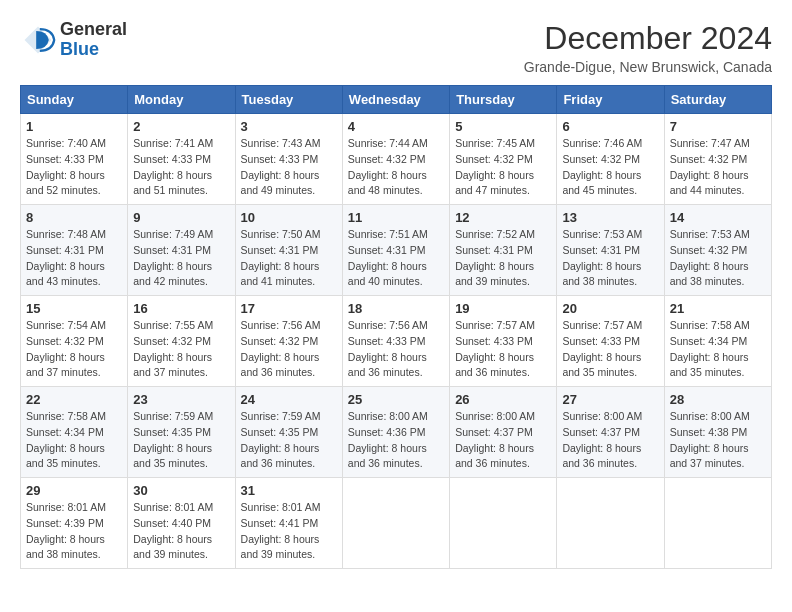  Describe the element at coordinates (718, 160) in the screenshot. I see `calendar-cell: 7 Sunrise: 7:47 AM Sunset: 4:32 PM Dayli…` at that location.